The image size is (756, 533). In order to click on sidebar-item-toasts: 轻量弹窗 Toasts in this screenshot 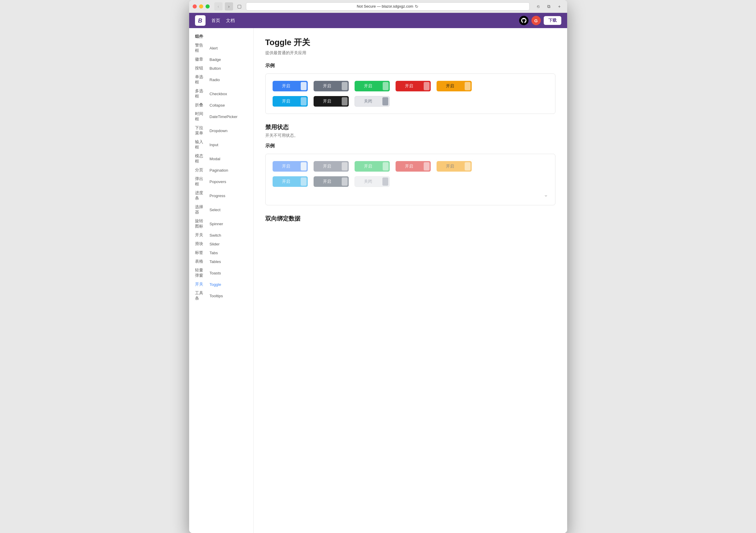, I will do `click(221, 273)`.